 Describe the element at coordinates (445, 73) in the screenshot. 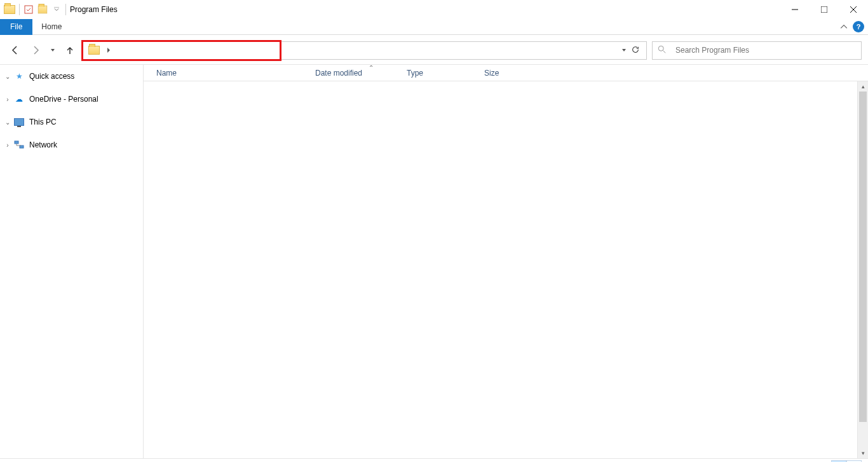

I see `column-header-type: Type` at that location.